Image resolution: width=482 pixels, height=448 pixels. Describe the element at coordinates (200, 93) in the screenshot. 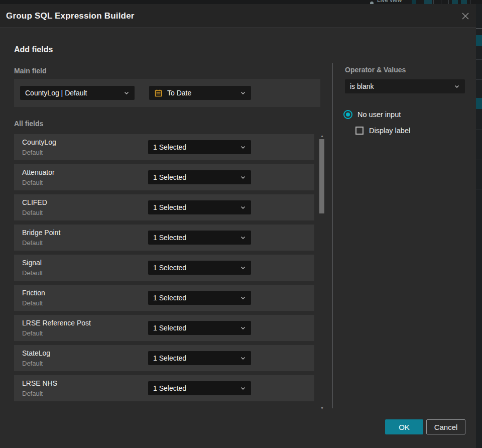

I see `main-field-dropdown: To Date` at that location.